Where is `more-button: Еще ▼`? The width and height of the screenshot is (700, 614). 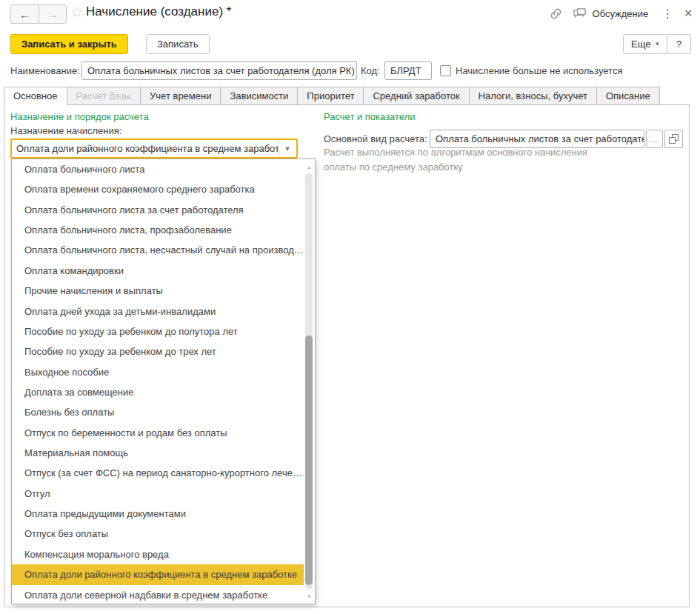 more-button: Еще ▼ is located at coordinates (646, 44).